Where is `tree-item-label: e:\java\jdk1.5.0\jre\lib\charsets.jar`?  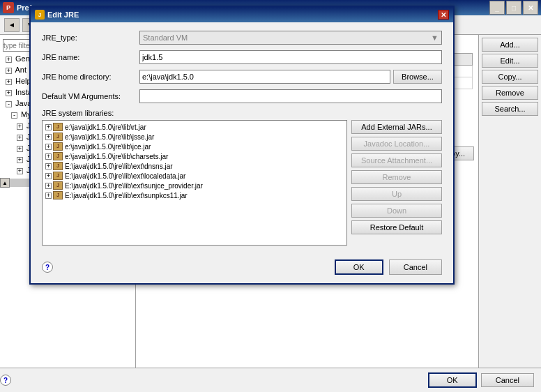 tree-item-label: e:\java\jdk1.5.0\jre\lib\charsets.jar is located at coordinates (116, 156).